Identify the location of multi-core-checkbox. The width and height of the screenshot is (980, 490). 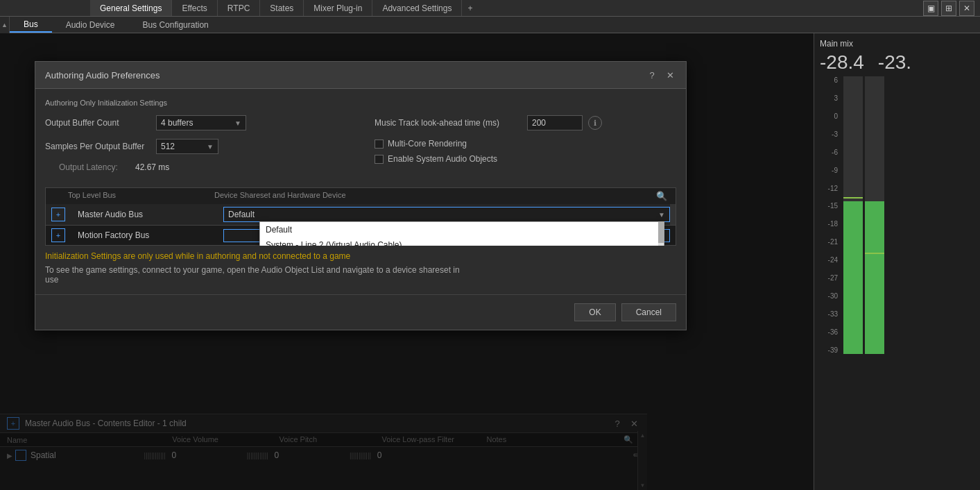
(379, 144).